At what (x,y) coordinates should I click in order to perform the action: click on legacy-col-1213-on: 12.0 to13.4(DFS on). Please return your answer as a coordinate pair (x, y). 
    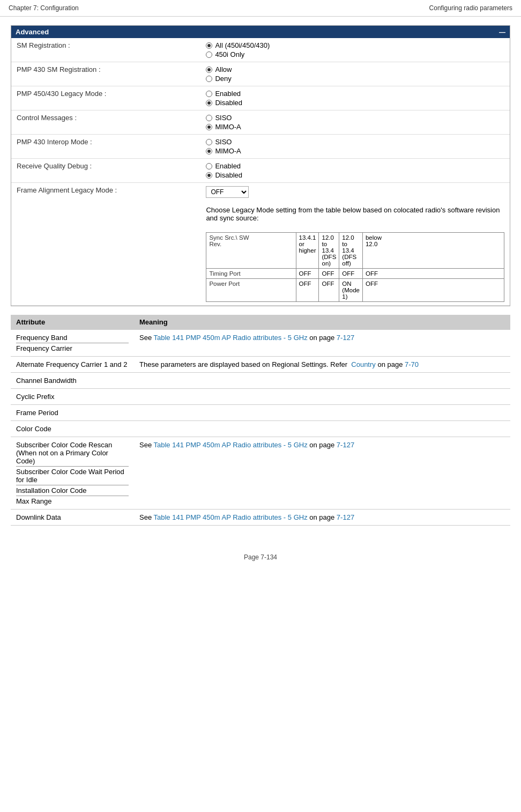
    Looking at the image, I should click on (329, 251).